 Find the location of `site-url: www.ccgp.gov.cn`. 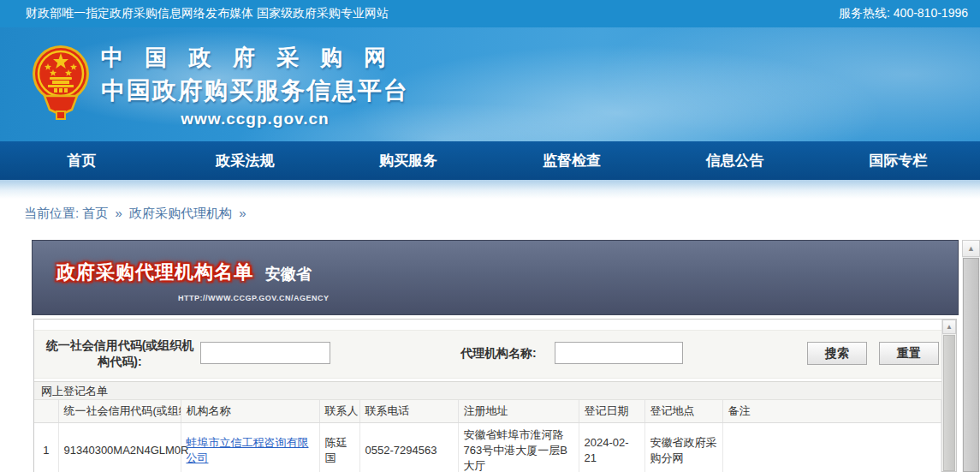

site-url: www.ccgp.gov.cn is located at coordinates (255, 119).